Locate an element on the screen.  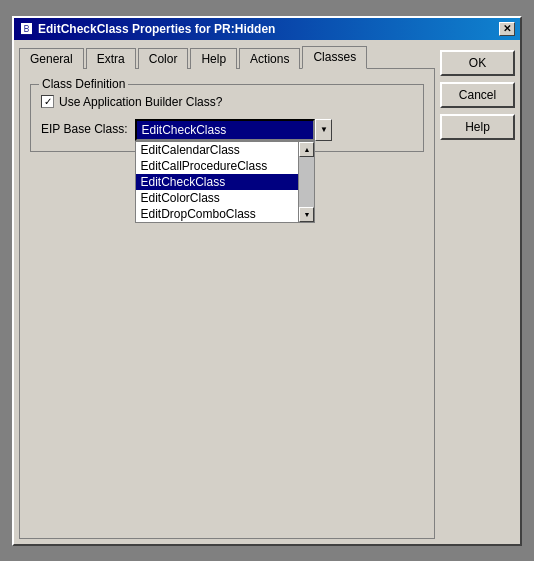
dropdown-item-2: EditCheckClass is located at coordinates (217, 182).